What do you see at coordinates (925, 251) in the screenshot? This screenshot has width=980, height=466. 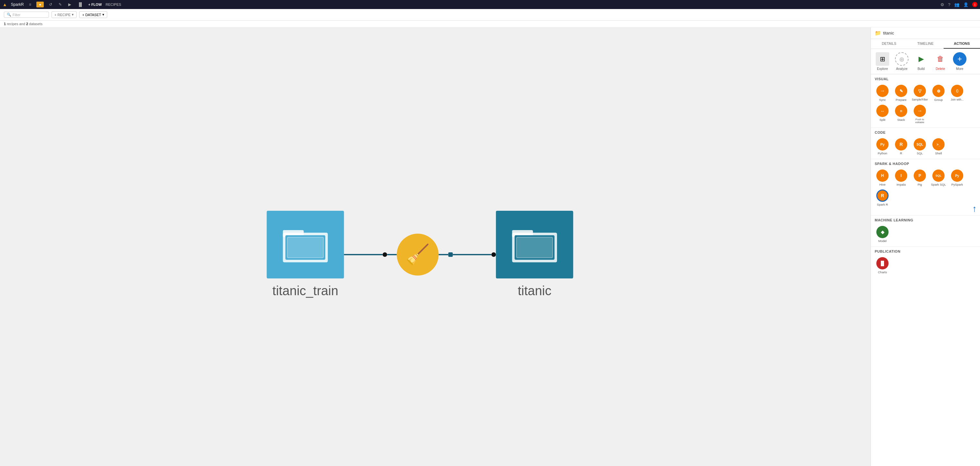 I see `pub-section-header: PUBLICATION` at bounding box center [925, 251].